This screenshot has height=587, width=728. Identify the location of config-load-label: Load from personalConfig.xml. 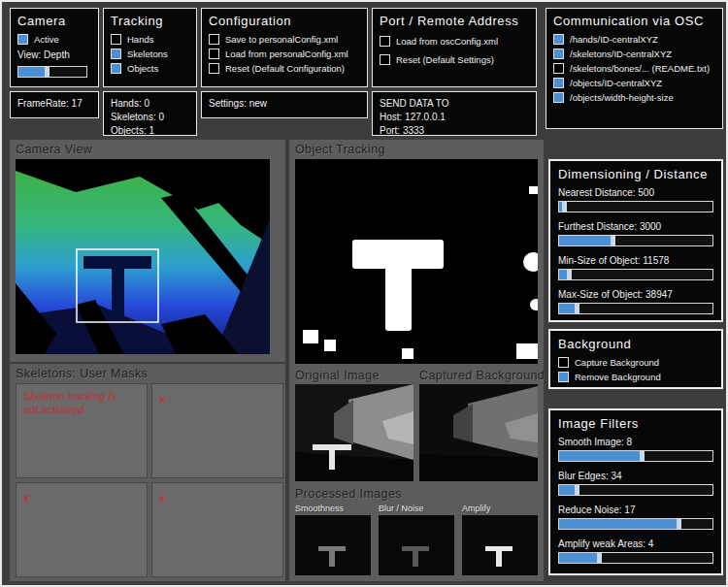
(287, 54).